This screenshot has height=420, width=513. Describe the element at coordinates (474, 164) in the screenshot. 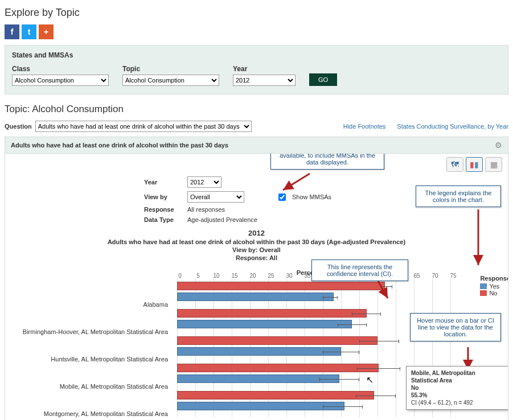

I see `view-toggle-group: 🗺 ▮▮ ▦` at that location.